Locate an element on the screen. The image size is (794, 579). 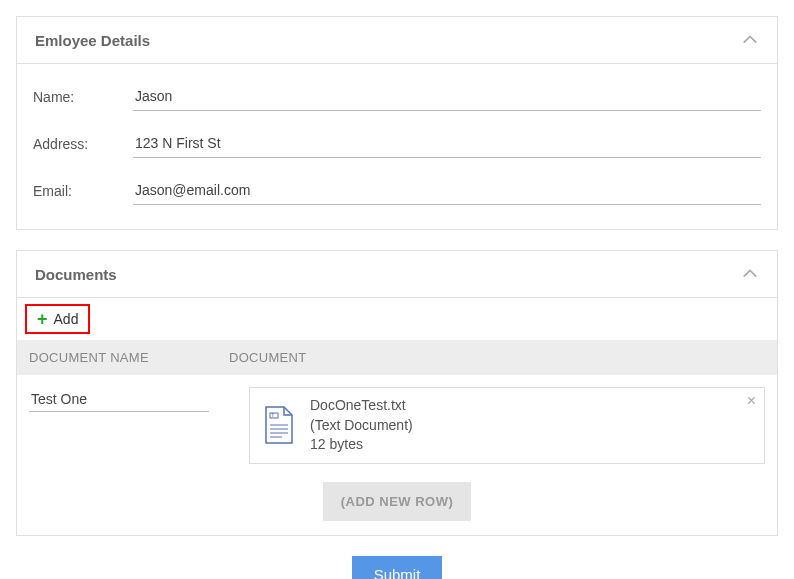
file-name: DocOneTest.txt is located at coordinates (362, 406).